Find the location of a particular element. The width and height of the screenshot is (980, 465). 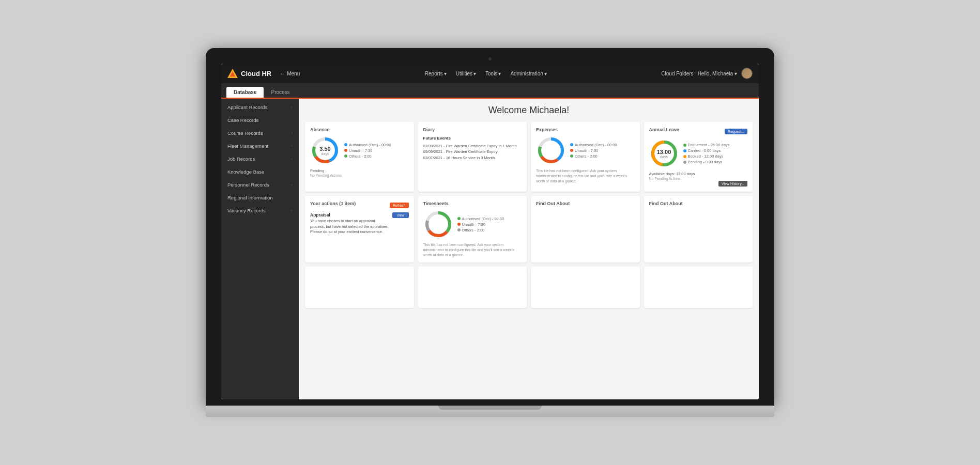

menu-button: ← Menu is located at coordinates (289, 73).